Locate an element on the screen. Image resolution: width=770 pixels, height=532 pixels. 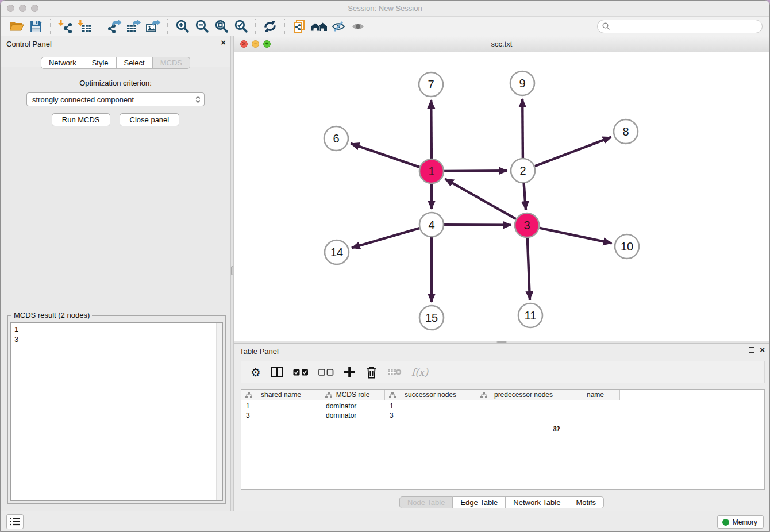
cell-shared-name: 1 is located at coordinates (282, 406).